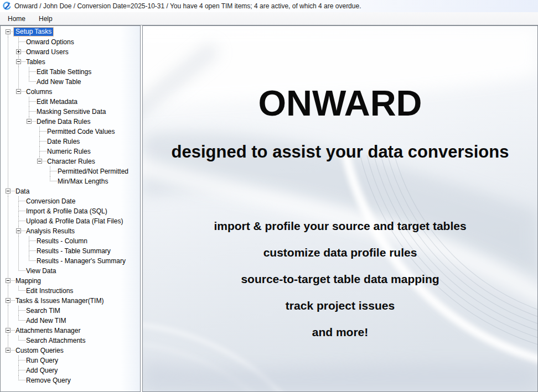 Image resolution: width=538 pixels, height=392 pixels. Describe the element at coordinates (70, 281) in the screenshot. I see `tree-node: Mapping` at that location.